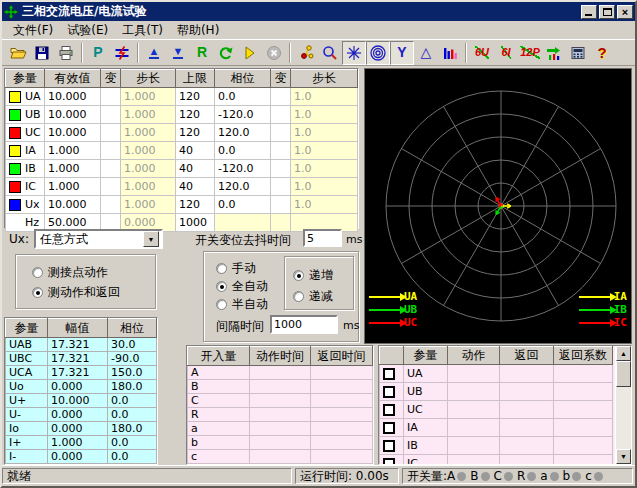 The width and height of the screenshot is (637, 488). What do you see at coordinates (402, 53) in the screenshot?
I see `y-view-button: Y` at bounding box center [402, 53].